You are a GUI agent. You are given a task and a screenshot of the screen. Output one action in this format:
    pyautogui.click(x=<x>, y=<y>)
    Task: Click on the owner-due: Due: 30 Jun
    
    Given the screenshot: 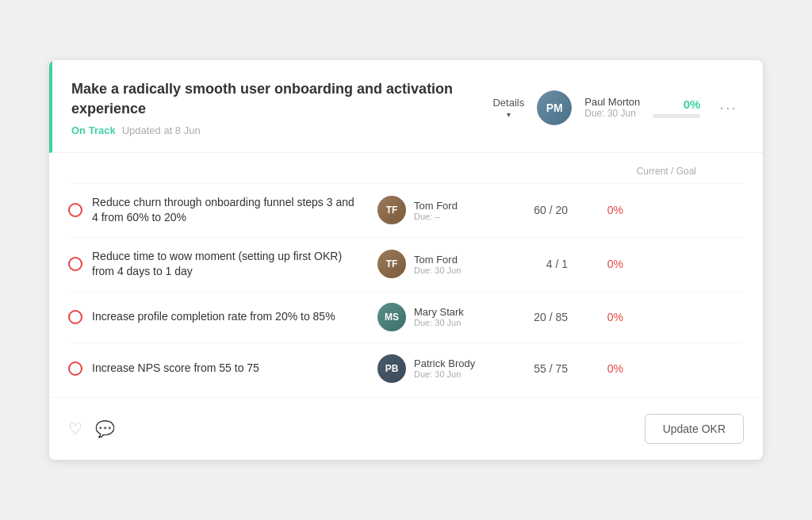 What is the action you would take?
    pyautogui.click(x=612, y=113)
    